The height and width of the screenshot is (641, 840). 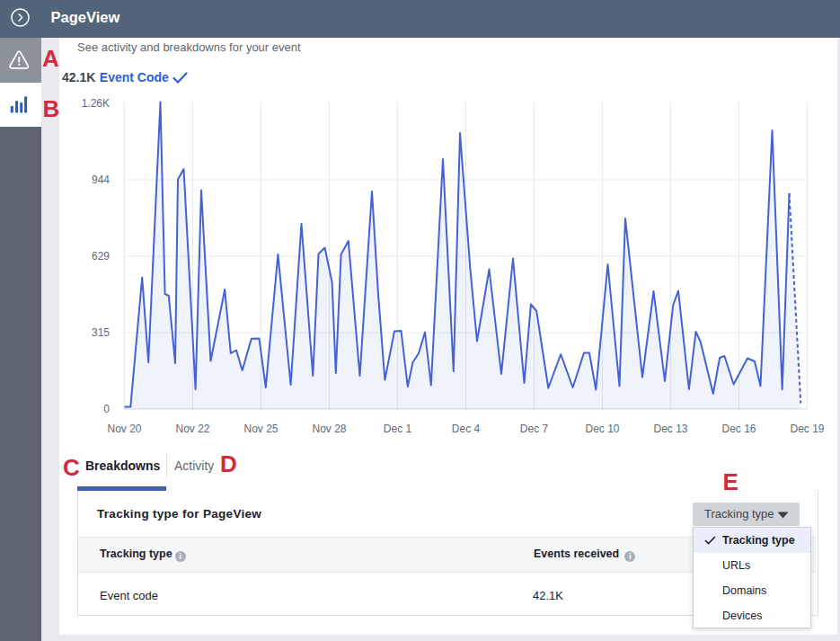 I want to click on svg-text: Dec 10, so click(x=602, y=429).